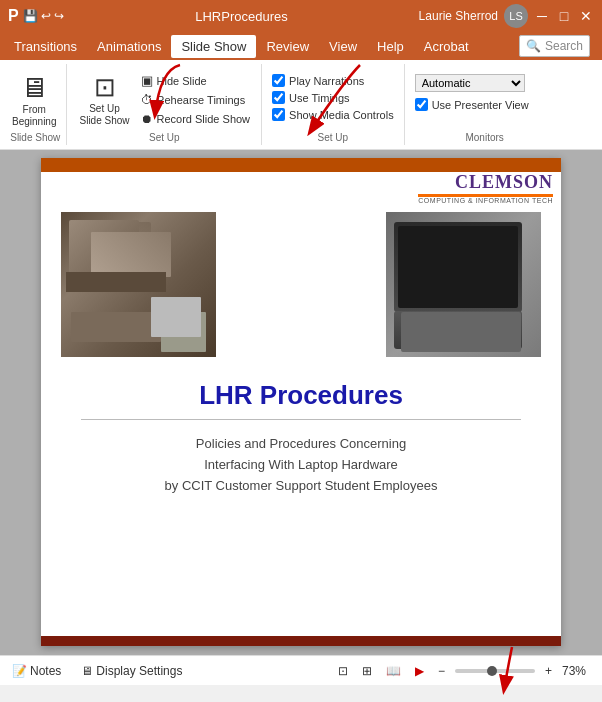 This screenshot has height=702, width=602. What do you see at coordinates (147, 119) in the screenshot?
I see `record-icon: ⏺` at bounding box center [147, 119].